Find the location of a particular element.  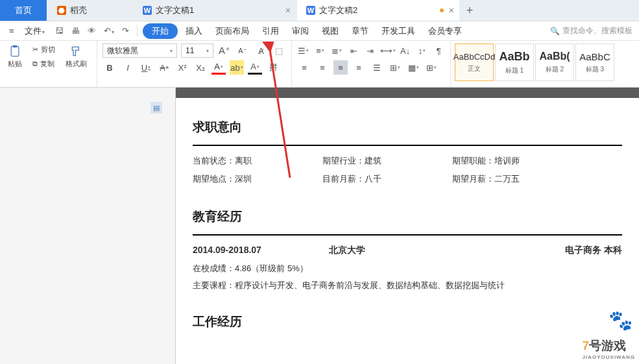

group-styles: AaBbCcDd正文 AaBb标题 1 AaBb(标题 2 AaBbC标题 3 is located at coordinates (535, 64).